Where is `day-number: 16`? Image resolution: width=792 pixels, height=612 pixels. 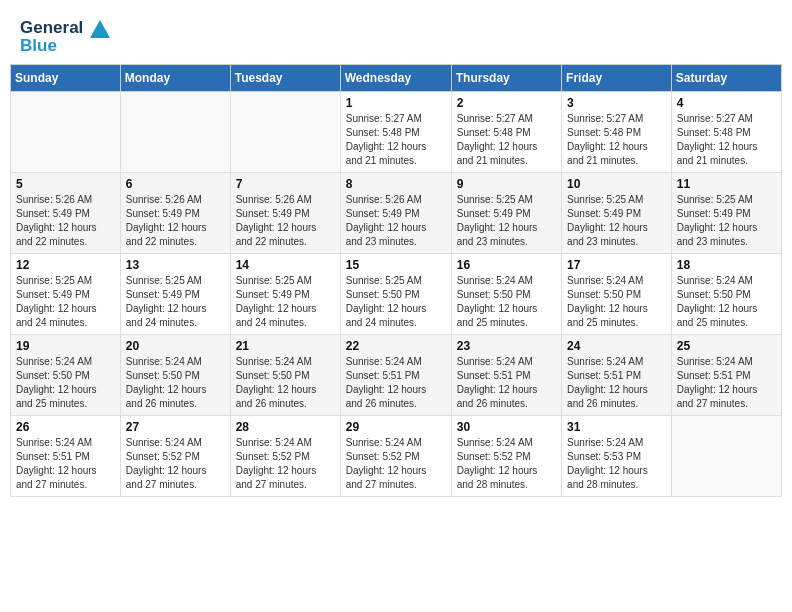
day-number: 16 is located at coordinates (506, 265).